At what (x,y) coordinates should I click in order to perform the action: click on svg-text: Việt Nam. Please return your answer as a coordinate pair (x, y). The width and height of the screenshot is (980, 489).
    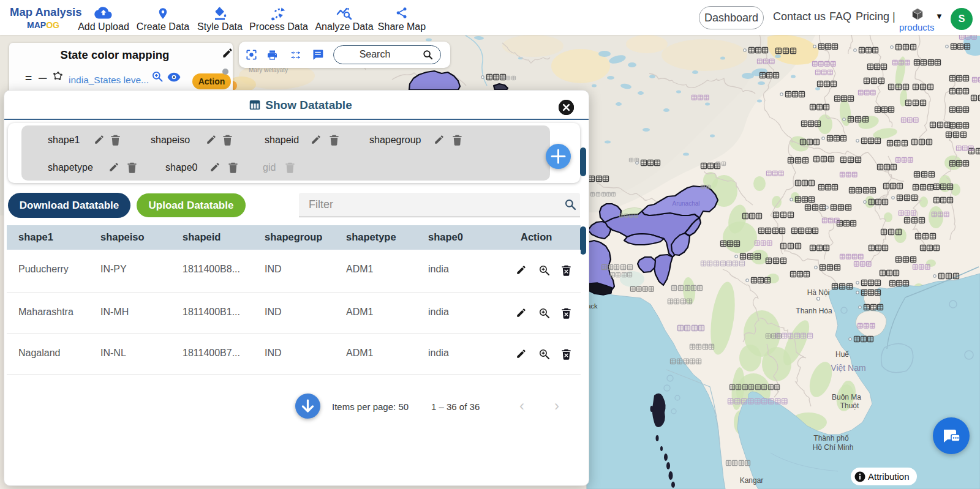
    Looking at the image, I should click on (848, 368).